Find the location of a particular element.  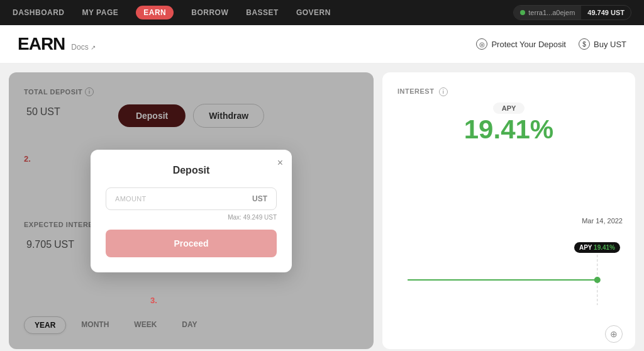

nav-dashboard: DASHBOARD is located at coordinates (39, 13).